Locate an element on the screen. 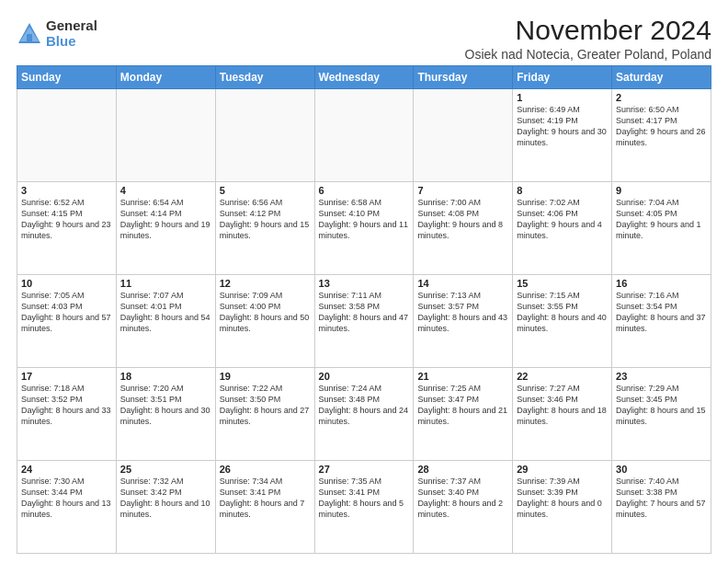 This screenshot has height=563, width=728. calendar-cell: 4Sunrise: 6:54 AM Sunset: 4:14 PM Daylig… is located at coordinates (165, 228).